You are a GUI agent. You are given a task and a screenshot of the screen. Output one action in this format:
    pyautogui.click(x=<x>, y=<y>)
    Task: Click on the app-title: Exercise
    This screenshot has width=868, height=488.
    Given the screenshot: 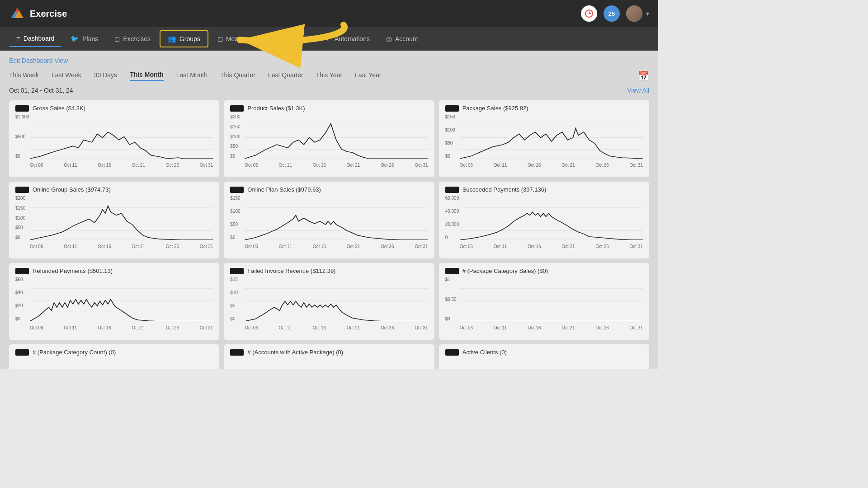 What is the action you would take?
    pyautogui.click(x=48, y=14)
    